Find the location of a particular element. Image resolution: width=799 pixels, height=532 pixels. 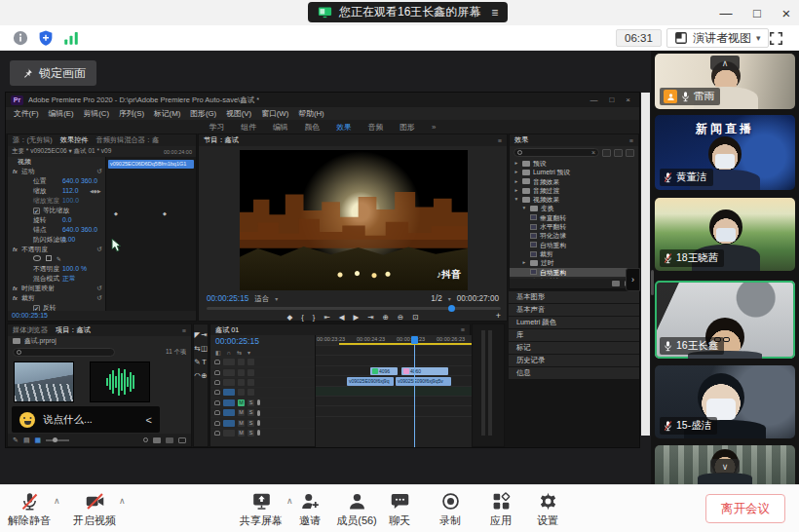

effects-search-row: × is located at coordinates (574, 152).